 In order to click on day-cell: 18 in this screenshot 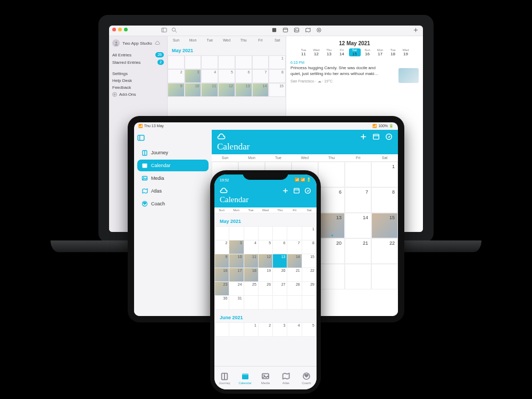, I will do `click(251, 275)`.